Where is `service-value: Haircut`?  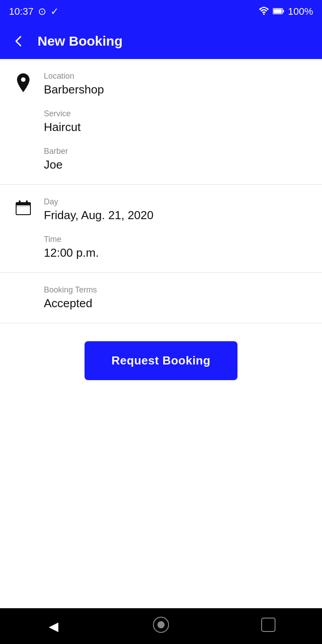
service-value: Haircut is located at coordinates (176, 127).